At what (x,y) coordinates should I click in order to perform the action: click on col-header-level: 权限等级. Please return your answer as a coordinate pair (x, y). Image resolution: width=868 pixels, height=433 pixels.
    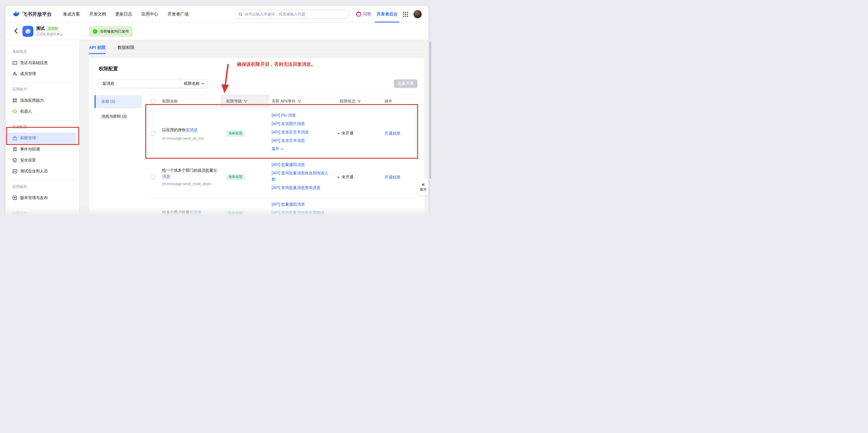
    Looking at the image, I should click on (237, 101).